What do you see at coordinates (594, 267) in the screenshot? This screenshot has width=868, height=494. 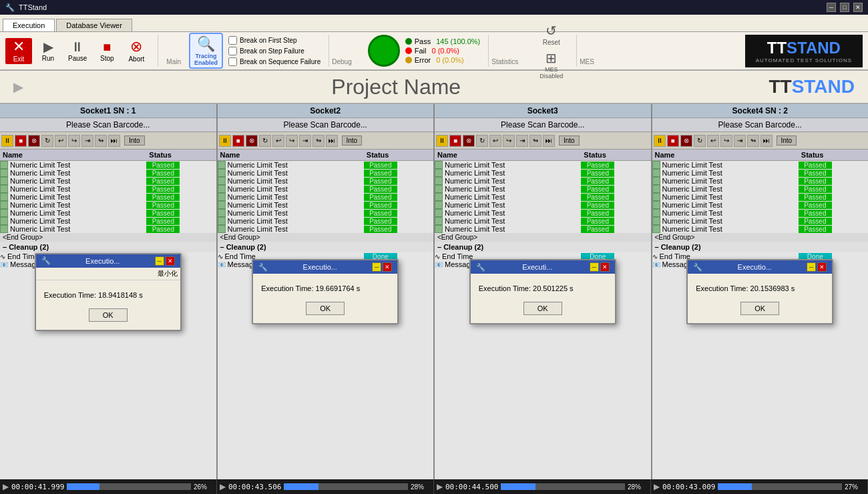 I see `dialog-minimize-btn-3: ─` at bounding box center [594, 267].